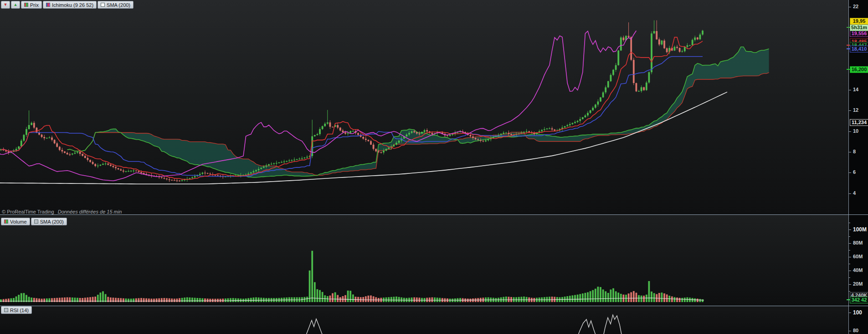 The height and width of the screenshot is (334, 868). What do you see at coordinates (858, 284) in the screenshot?
I see `axis-tick-label: 20M` at bounding box center [858, 284].